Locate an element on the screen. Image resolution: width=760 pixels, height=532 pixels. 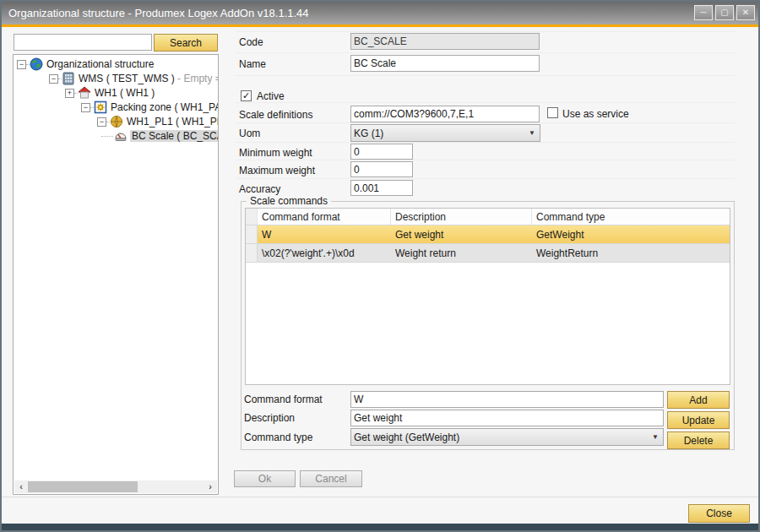
code-field is located at coordinates (445, 41).